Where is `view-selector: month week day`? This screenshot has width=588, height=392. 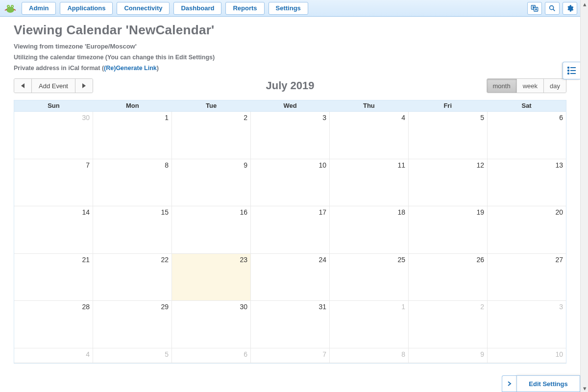
view-selector: month week day is located at coordinates (526, 86).